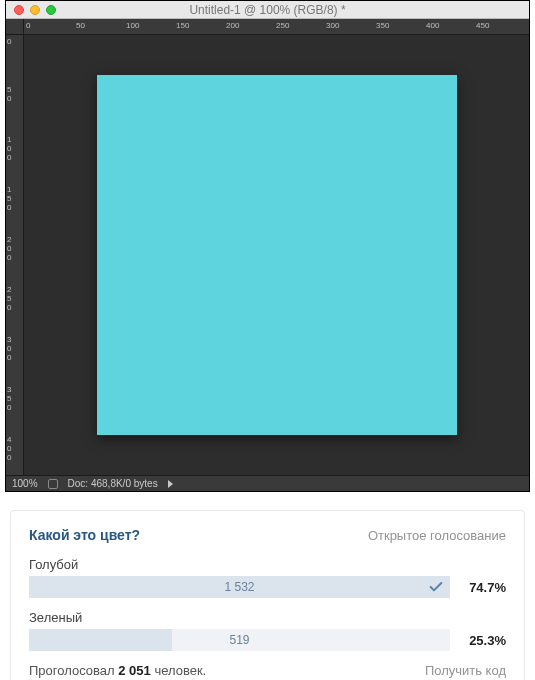 The image size is (535, 680). What do you see at coordinates (118, 670) in the screenshot?
I see `poll-total: Проголосовал 2 051 человек.` at bounding box center [118, 670].